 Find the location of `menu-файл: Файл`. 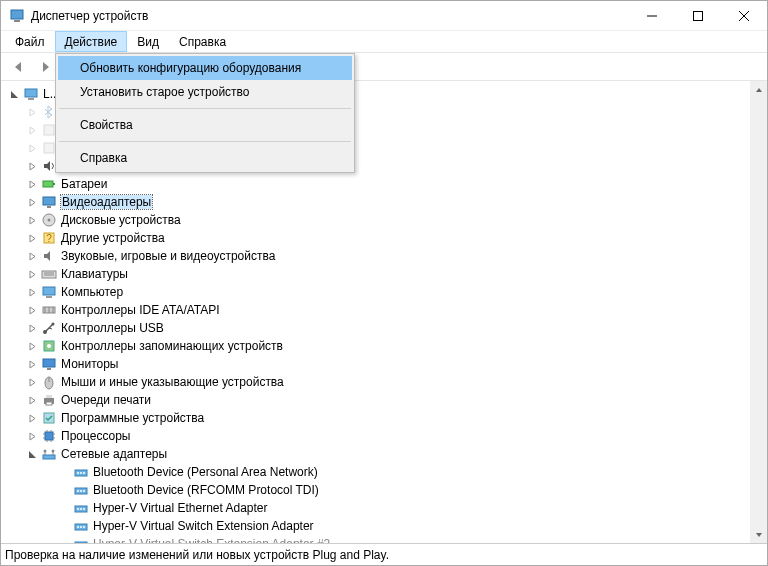

menu-файл: Файл is located at coordinates (30, 42).